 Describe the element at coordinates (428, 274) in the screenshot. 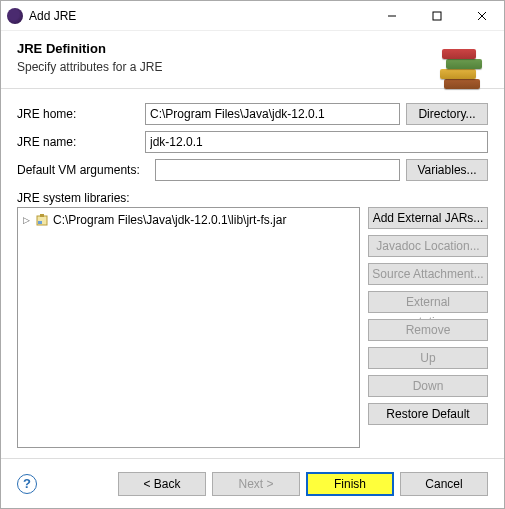

I see `source-attachment-button: Source Attachment...` at that location.